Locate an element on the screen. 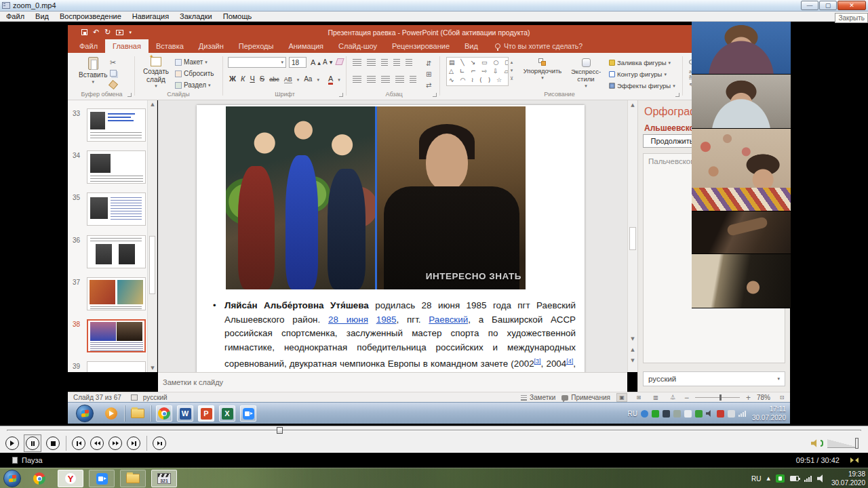 The image size is (868, 488). status-bar-right: Заметки Примечания ▣ ⊞ ▥ ⏃ − + 78% ⊡ is located at coordinates (654, 397).